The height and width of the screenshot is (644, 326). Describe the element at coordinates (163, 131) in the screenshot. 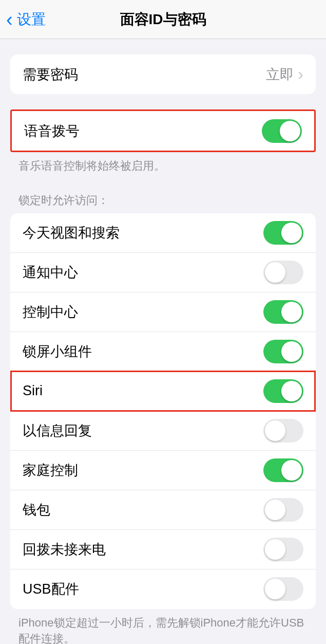

I see `voice-dial-group: 语音拨号` at that location.